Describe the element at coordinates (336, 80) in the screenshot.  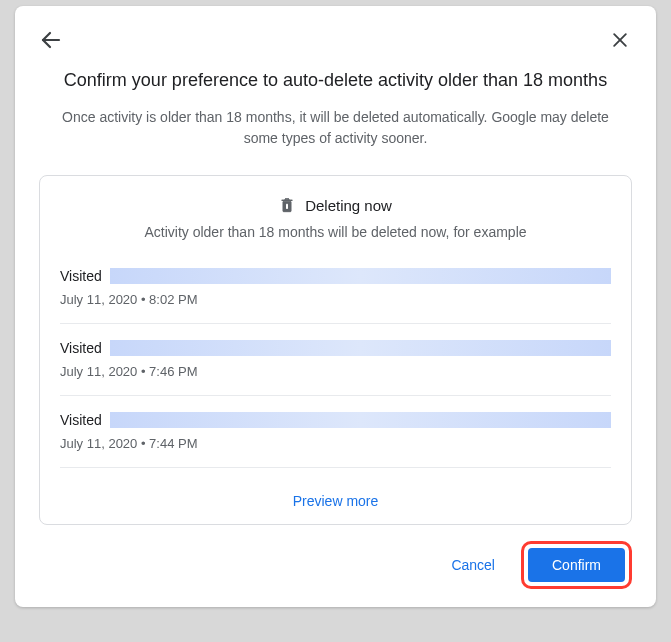
I see `dialog-title: Confirm your preference to auto-delete a…` at that location.